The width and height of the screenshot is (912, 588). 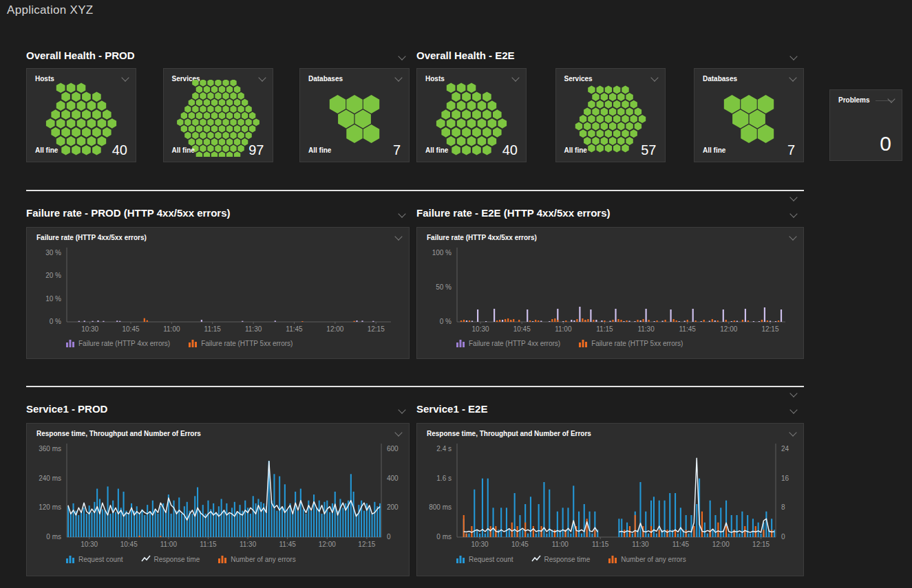 What do you see at coordinates (392, 448) in the screenshot?
I see `svg-text: 600` at bounding box center [392, 448].